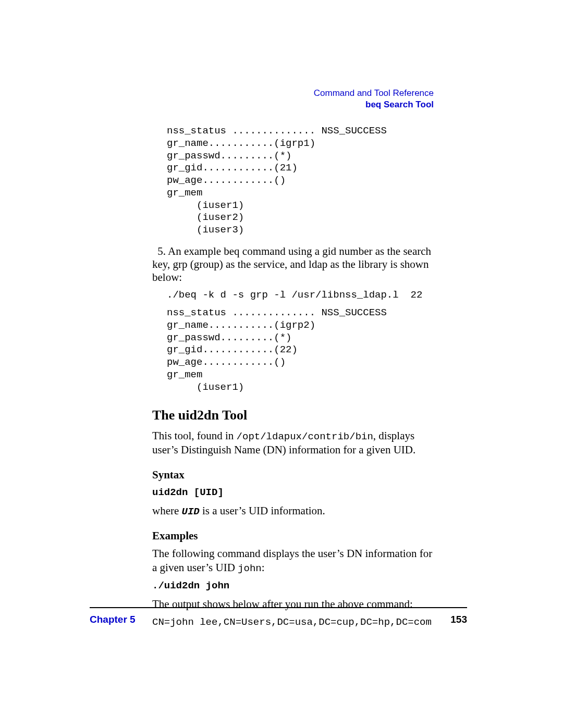  What do you see at coordinates (293, 604) in the screenshot?
I see `examples-output-intro: The output shows below after you run the…` at bounding box center [293, 604].